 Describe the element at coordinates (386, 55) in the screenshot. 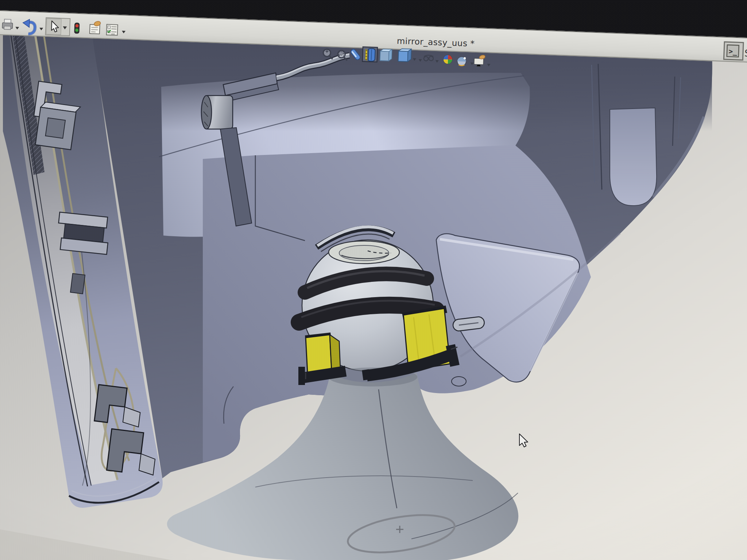

I see `display-style-button` at that location.